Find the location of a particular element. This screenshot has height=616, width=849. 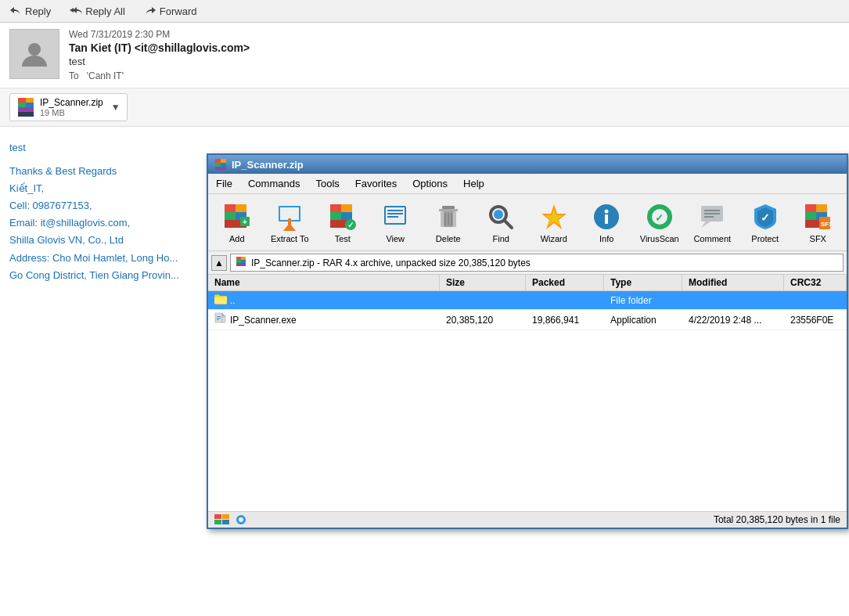

winrar-title-icon is located at coordinates (221, 164).